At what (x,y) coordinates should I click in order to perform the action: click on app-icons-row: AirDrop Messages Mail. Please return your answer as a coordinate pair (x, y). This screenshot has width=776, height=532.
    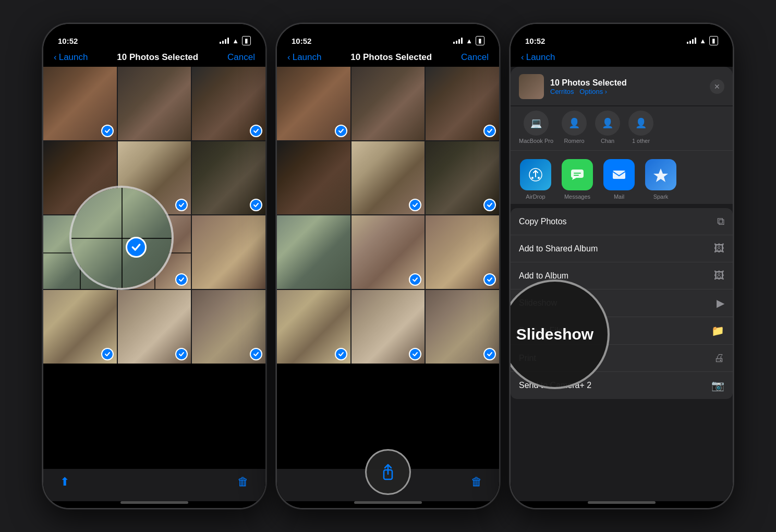
    Looking at the image, I should click on (622, 177).